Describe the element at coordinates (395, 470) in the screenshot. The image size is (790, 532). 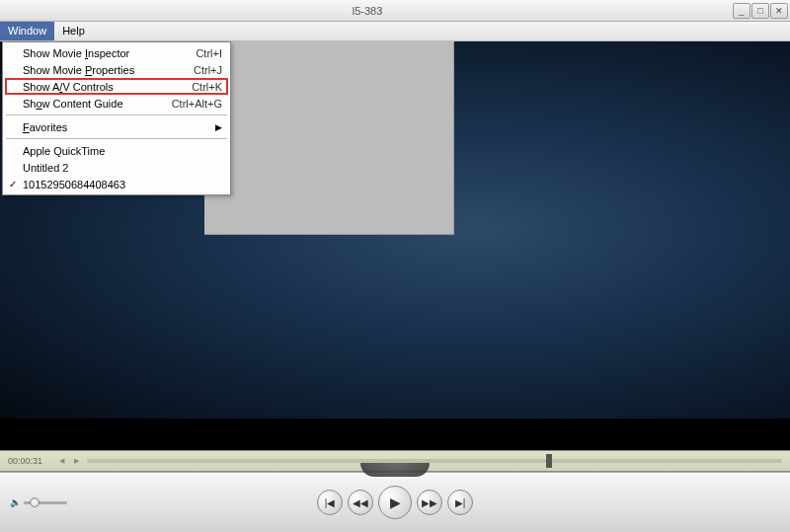
I see `speaker-notch` at that location.